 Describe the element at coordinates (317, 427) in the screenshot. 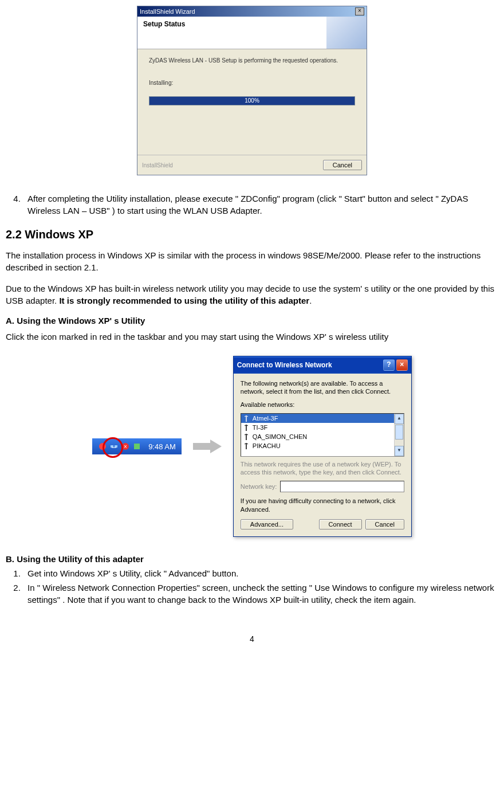

I see `list-item: TI-3F` at that location.